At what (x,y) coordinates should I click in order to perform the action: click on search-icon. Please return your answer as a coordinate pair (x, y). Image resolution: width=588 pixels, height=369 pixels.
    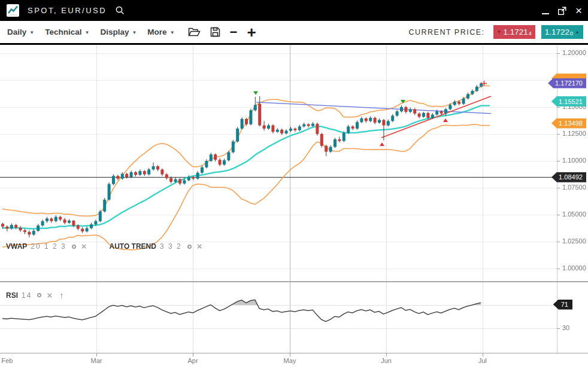
    Looking at the image, I should click on (120, 11).